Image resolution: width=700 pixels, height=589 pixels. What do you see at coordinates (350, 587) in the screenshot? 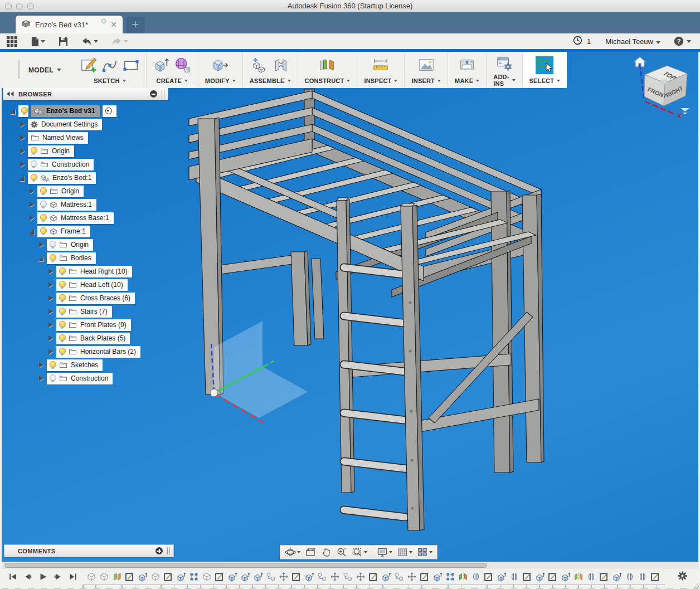
I see `timeline-ruler` at bounding box center [350, 587].